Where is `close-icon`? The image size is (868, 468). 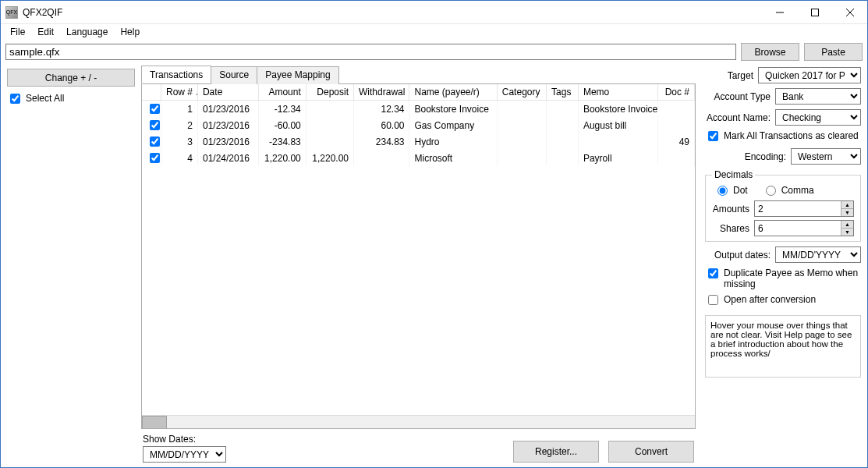 close-icon is located at coordinates (850, 12).